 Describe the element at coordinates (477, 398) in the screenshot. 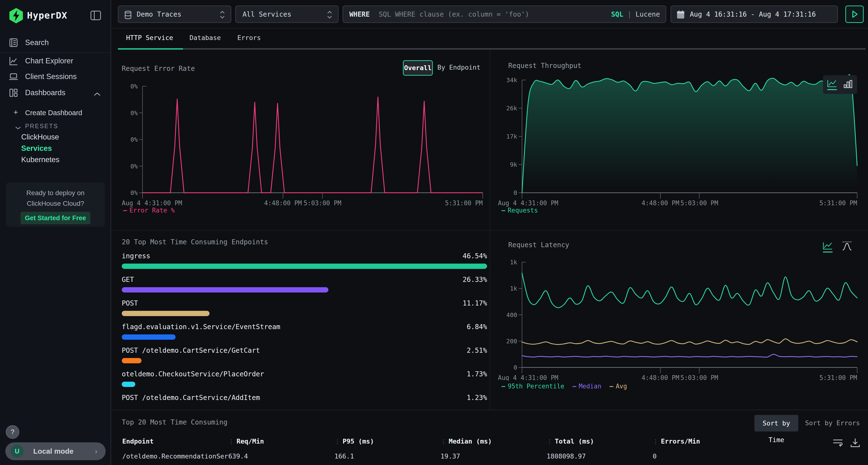

I see `endpoint-percent: 1.23%` at that location.